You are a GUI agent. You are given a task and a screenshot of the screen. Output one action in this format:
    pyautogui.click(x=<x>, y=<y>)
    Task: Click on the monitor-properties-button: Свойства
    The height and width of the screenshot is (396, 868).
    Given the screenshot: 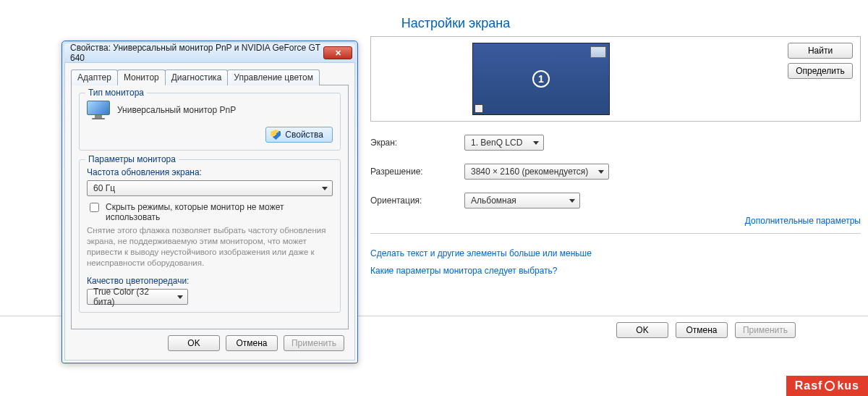 What is the action you would take?
    pyautogui.click(x=299, y=135)
    